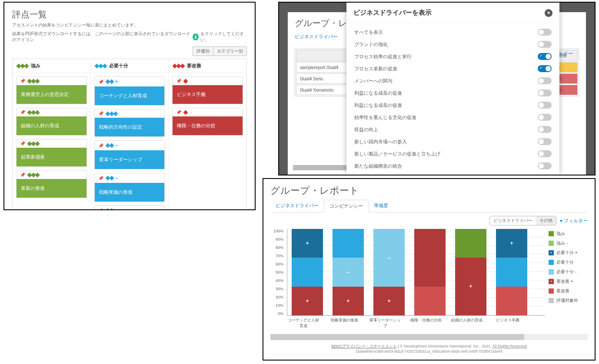 This screenshot has width=599, height=364. Describe the element at coordinates (429, 191) in the screenshot. I see `group-report-title: グループ・レポート` at that location.